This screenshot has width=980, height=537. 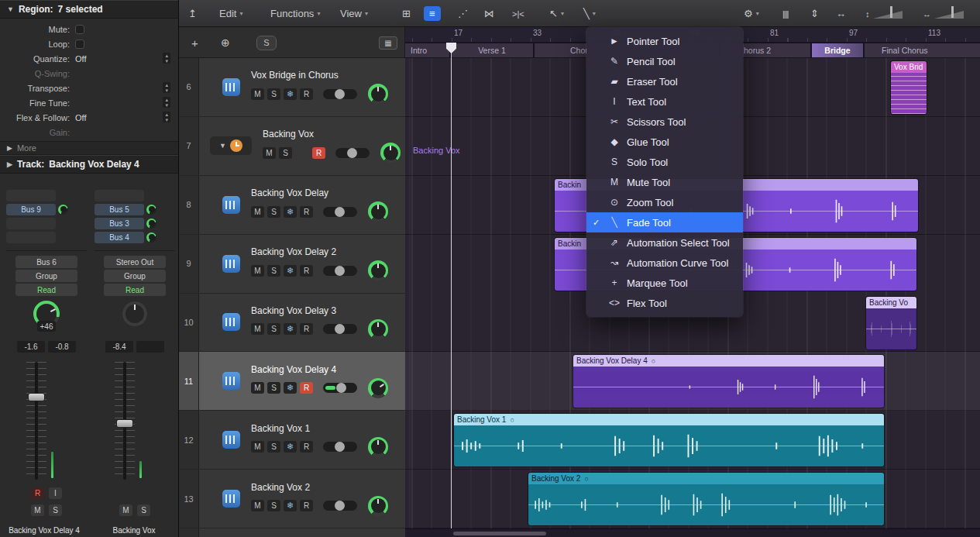 I want to click on horizontal-auto-zoom-button: ↔, so click(x=841, y=14).